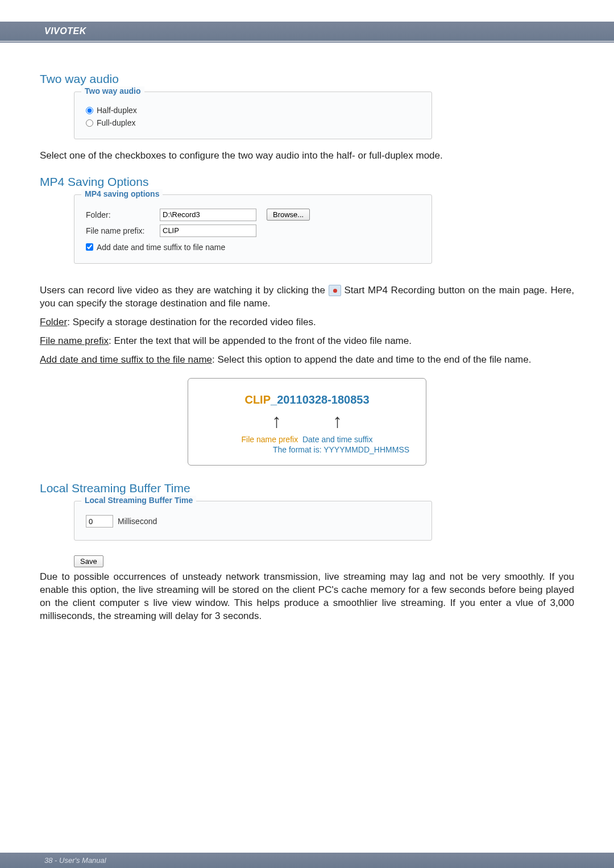 The height and width of the screenshot is (868, 614). I want to click on suffix-desc-label: Add date and time suffix to the file nam…, so click(126, 359).